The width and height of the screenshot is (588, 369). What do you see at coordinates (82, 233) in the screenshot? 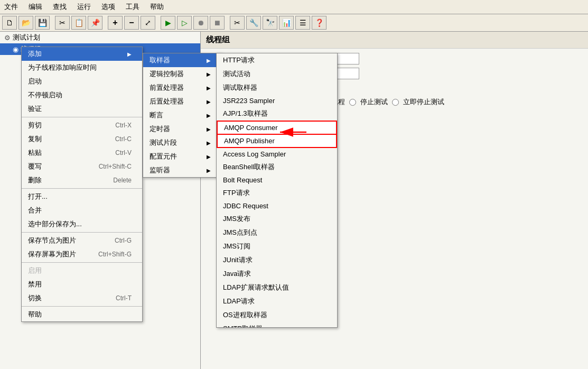
I see `ctx1-sep3` at bounding box center [82, 233].